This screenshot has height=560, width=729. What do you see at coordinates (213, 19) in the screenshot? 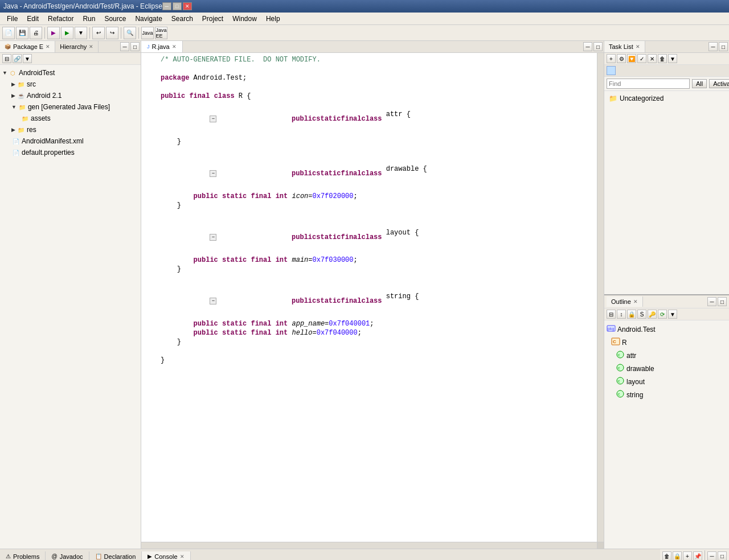
I see `menu-project: Project` at bounding box center [213, 19].